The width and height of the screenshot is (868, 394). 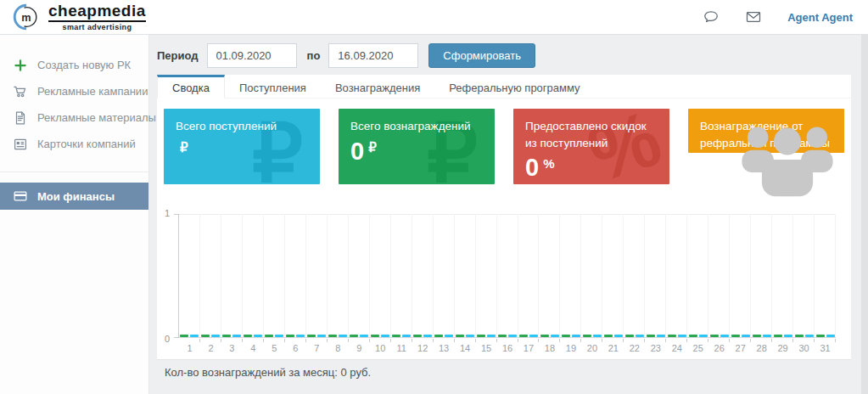 What do you see at coordinates (20, 65) in the screenshot?
I see `plus-icon` at bounding box center [20, 65].